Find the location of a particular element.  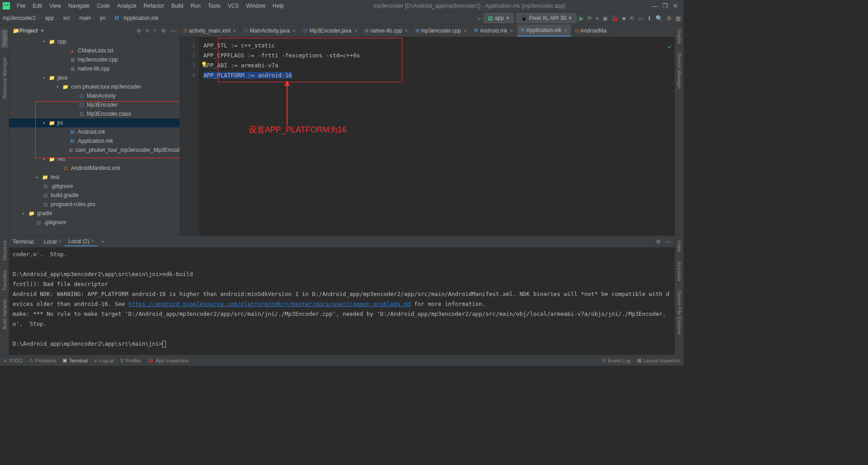

close-icon: ✕ is located at coordinates (675, 6).